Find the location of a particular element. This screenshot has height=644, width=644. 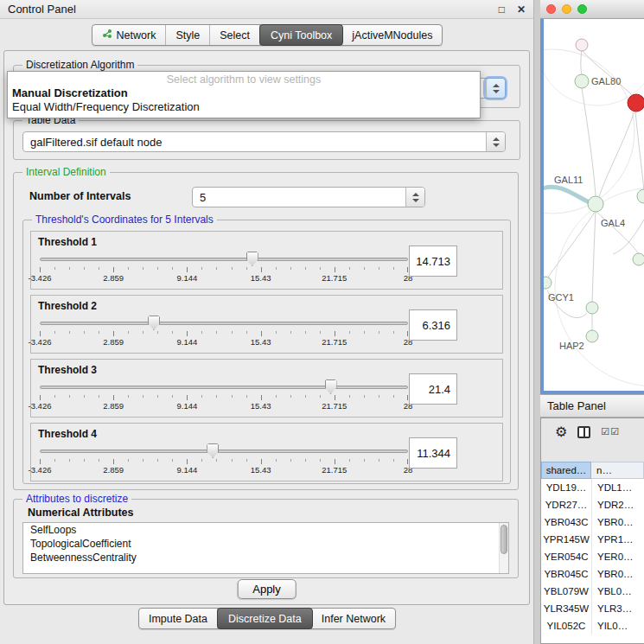

table-row: YPR145WYPR1… is located at coordinates (593, 539).